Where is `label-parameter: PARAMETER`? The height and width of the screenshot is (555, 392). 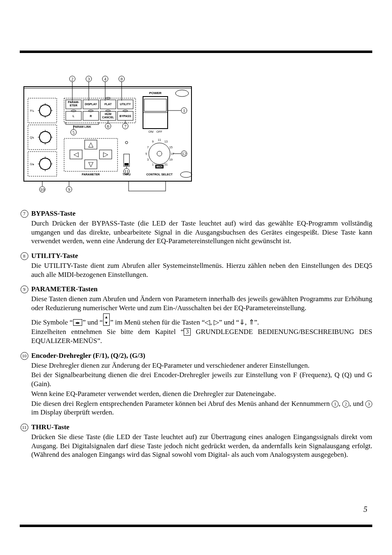 label-parameter: PARAMETER is located at coordinates (91, 174).